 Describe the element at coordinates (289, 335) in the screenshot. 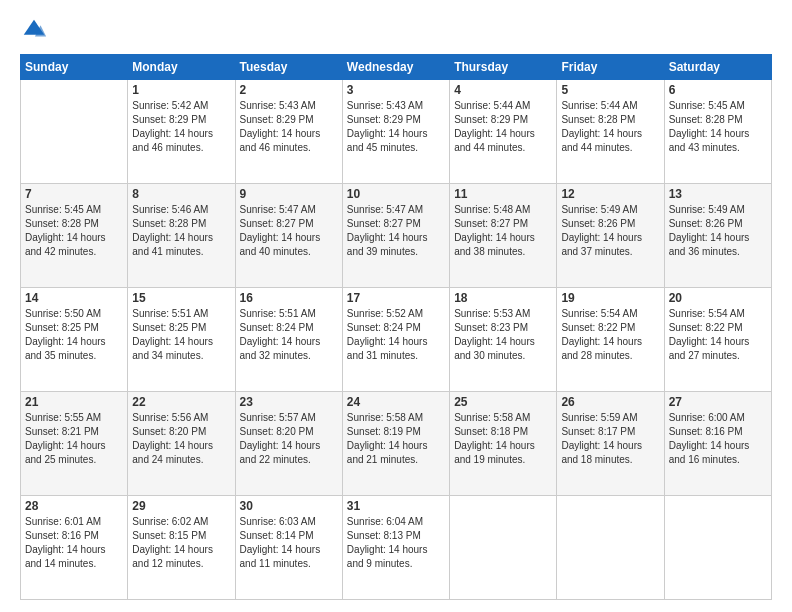

I see `day-info: Sunrise: 5:51 AM Sunset: 8:24 PM Dayligh…` at that location.